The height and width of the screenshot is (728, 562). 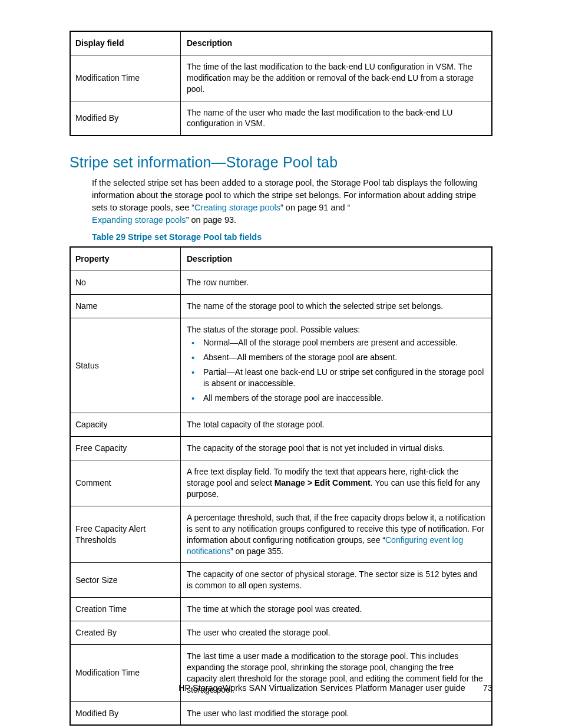 What do you see at coordinates (281, 84) in the screenshot?
I see `table-display-fields: Display field Description Modification T…` at bounding box center [281, 84].